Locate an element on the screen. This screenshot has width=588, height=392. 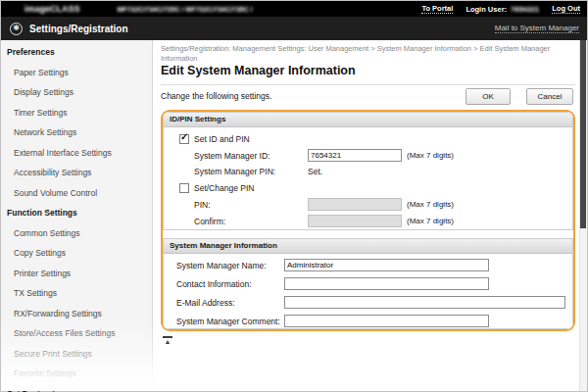
asterisk-icon: ✱ is located at coordinates (16, 28).